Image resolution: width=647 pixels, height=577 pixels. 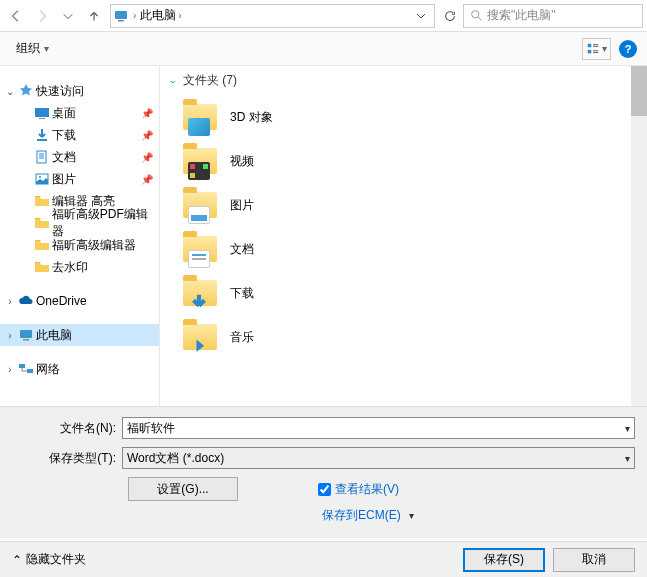 I want to click on view-options-button: ▾, so click(x=596, y=49).